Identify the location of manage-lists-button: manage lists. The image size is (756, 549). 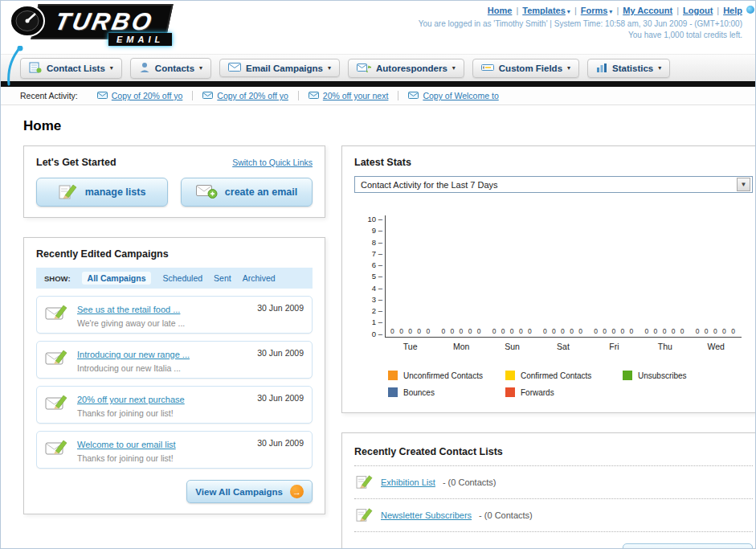
(102, 192).